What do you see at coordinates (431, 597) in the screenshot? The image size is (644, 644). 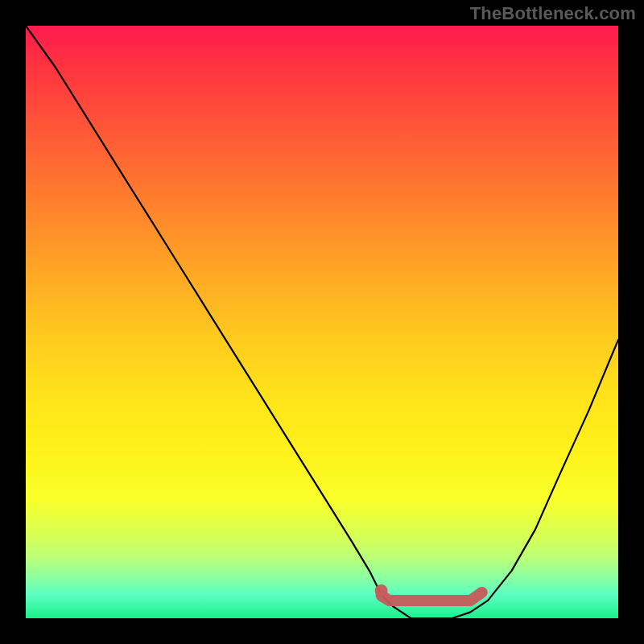 I see `optimal-range-marker` at bounding box center [431, 597].